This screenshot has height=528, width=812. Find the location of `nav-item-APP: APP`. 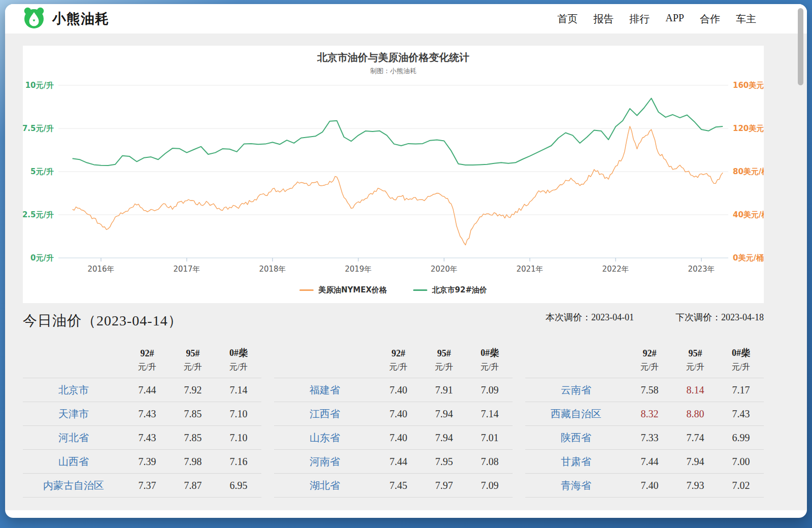

nav-item-APP: APP is located at coordinates (675, 19).